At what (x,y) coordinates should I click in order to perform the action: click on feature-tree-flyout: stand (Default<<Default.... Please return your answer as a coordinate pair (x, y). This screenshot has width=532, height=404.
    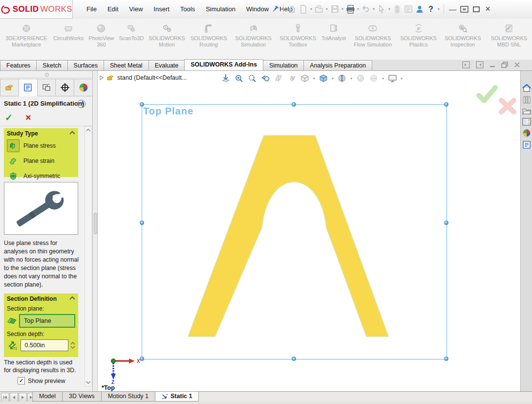
    Looking at the image, I should click on (143, 78).